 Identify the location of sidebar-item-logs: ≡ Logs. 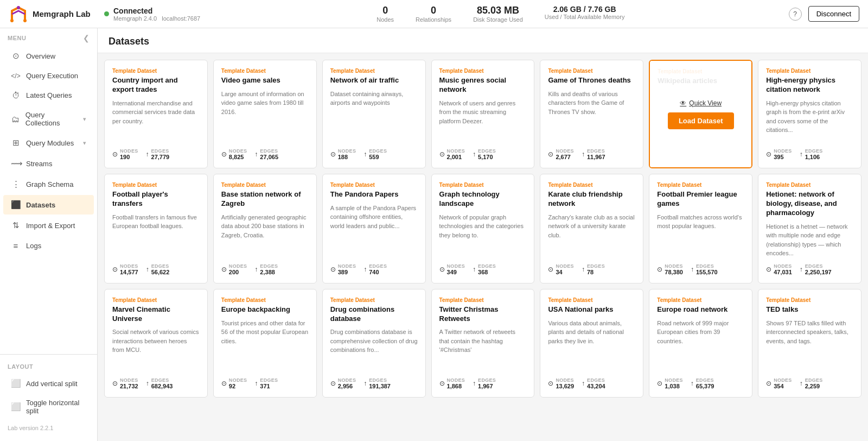
(49, 245).